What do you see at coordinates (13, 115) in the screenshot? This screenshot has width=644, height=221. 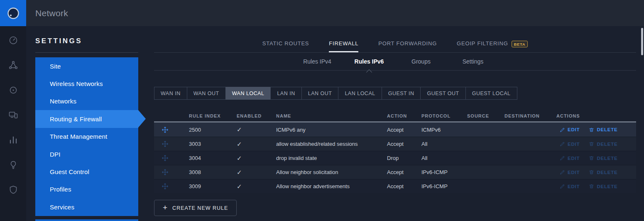 I see `devices-icon` at bounding box center [13, 115].